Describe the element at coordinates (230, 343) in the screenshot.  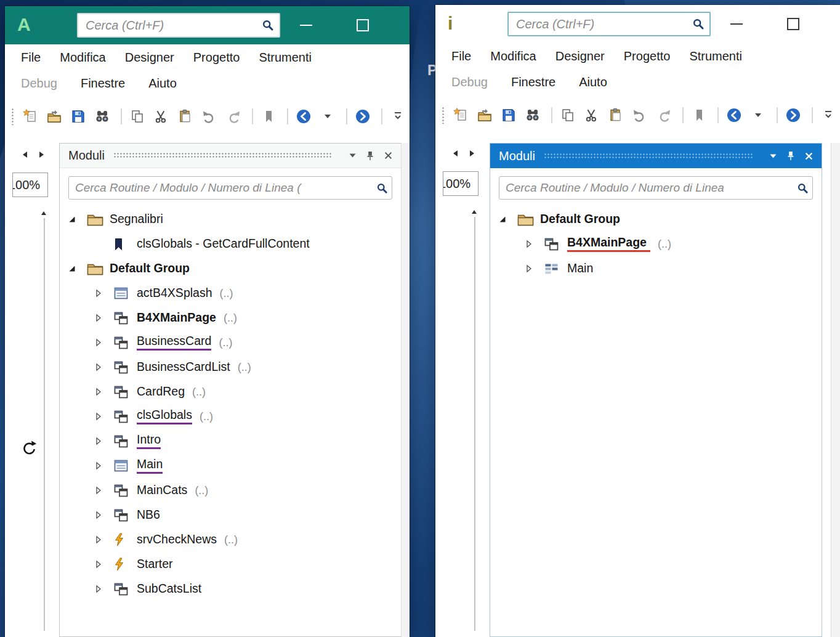
I see `tree-item: BusinessCard(..)` at that location.